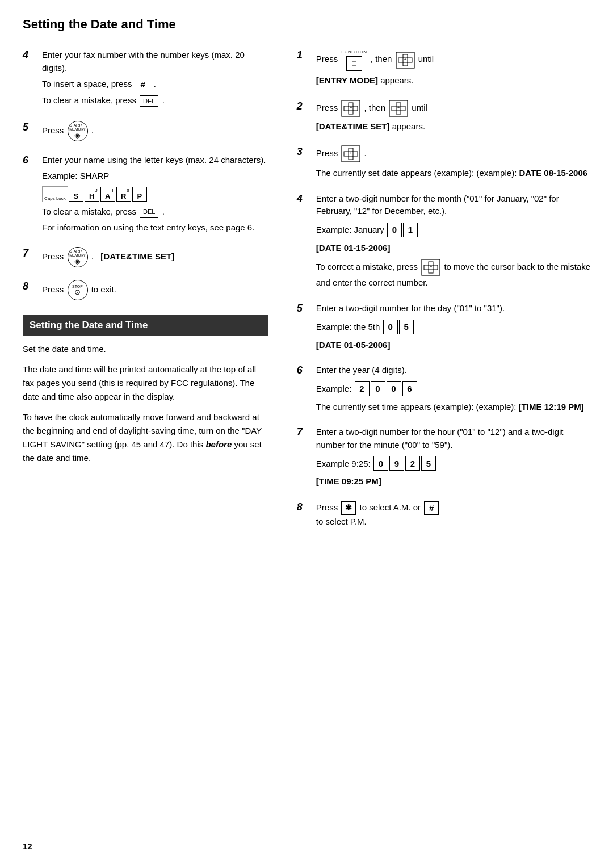  What do you see at coordinates (145, 292) in the screenshot?
I see `left-step-8: 8 Press STOP ⊙ to exit.` at bounding box center [145, 292].